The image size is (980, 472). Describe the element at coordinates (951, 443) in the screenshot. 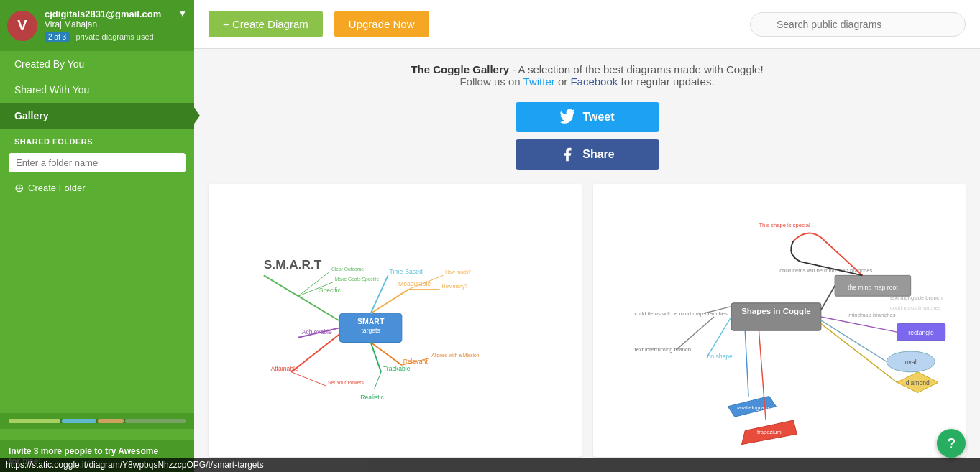

I see `help-button: ?` at that location.